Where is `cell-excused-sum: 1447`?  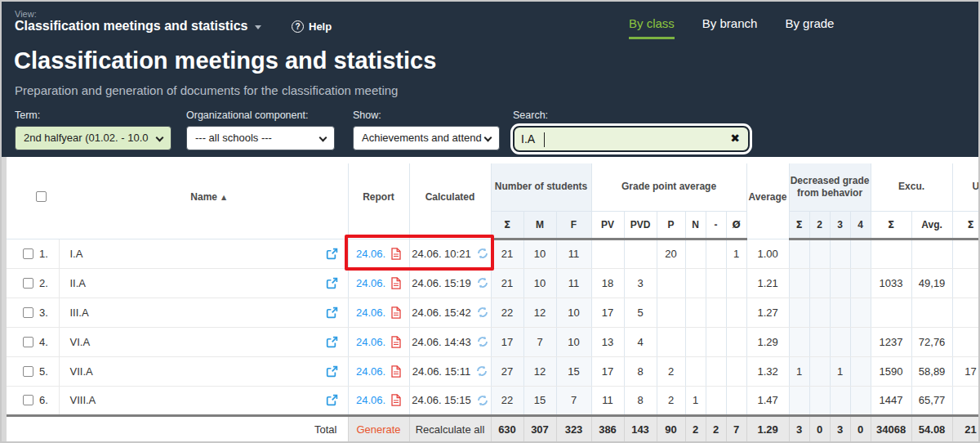 cell-excused-sum: 1447 is located at coordinates (891, 400).